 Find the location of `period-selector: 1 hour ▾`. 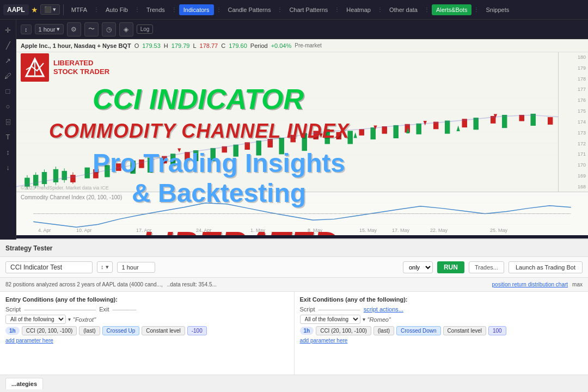

period-selector: 1 hour ▾ is located at coordinates (49, 29).